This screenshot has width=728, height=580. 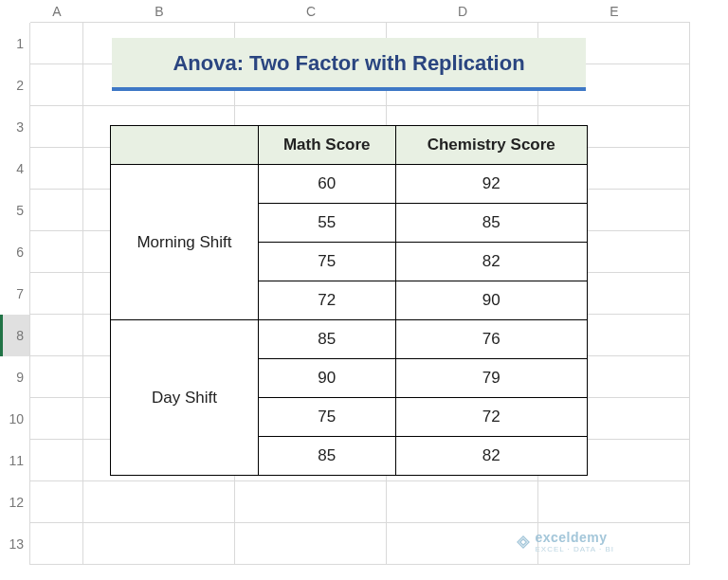 What do you see at coordinates (349, 146) in the screenshot?
I see `table-header-row: Math Score Chemistry Score` at bounding box center [349, 146].